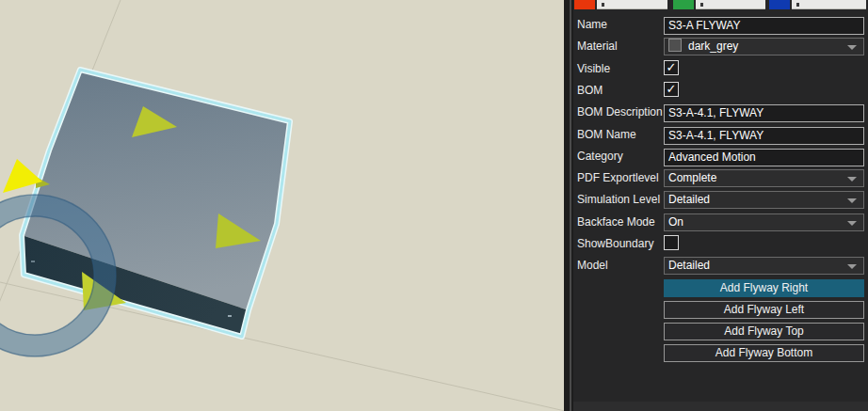 The height and width of the screenshot is (411, 868). Describe the element at coordinates (721, 222) in the screenshot. I see `property-row-backface-mode: Backface Mode On` at that location.